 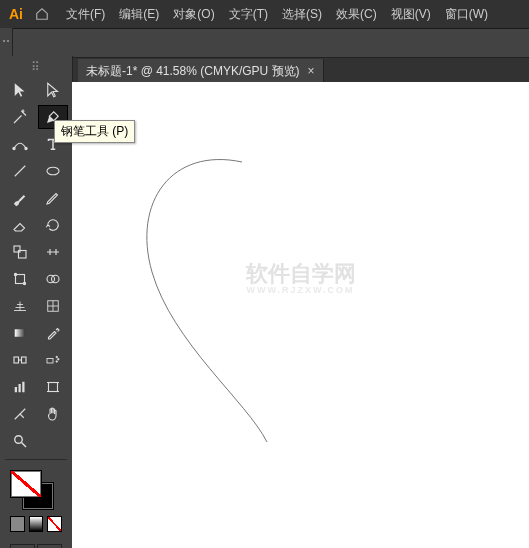 I want to click on paintbrush-tool, so click(x=20, y=198).